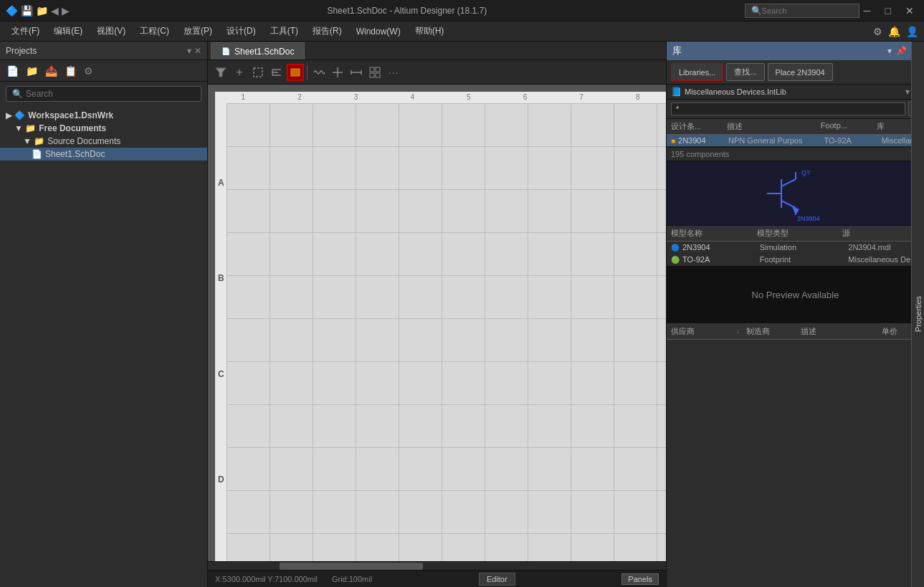 The image size is (924, 587). What do you see at coordinates (796, 248) in the screenshot?
I see `model-row-simulation: 🔵 2N3904 Simulation 2N3904.mdl` at bounding box center [796, 248].